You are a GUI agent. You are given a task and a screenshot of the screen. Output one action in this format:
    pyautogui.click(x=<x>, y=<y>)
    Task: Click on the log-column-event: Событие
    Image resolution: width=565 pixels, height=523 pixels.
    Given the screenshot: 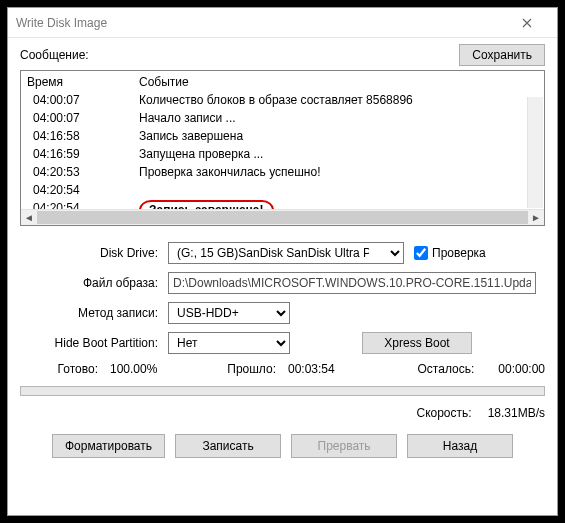 What is the action you would take?
    pyautogui.click(x=338, y=82)
    